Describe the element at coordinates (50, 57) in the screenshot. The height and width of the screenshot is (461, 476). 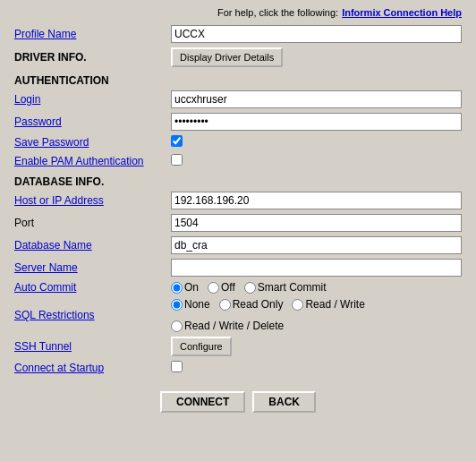
I see `driver-info-label: DRIVER INFO.` at that location.